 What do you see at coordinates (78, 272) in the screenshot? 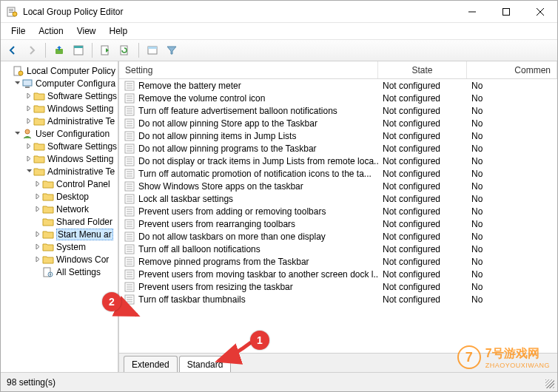
I see `tree-label: All Settings` at bounding box center [78, 272].